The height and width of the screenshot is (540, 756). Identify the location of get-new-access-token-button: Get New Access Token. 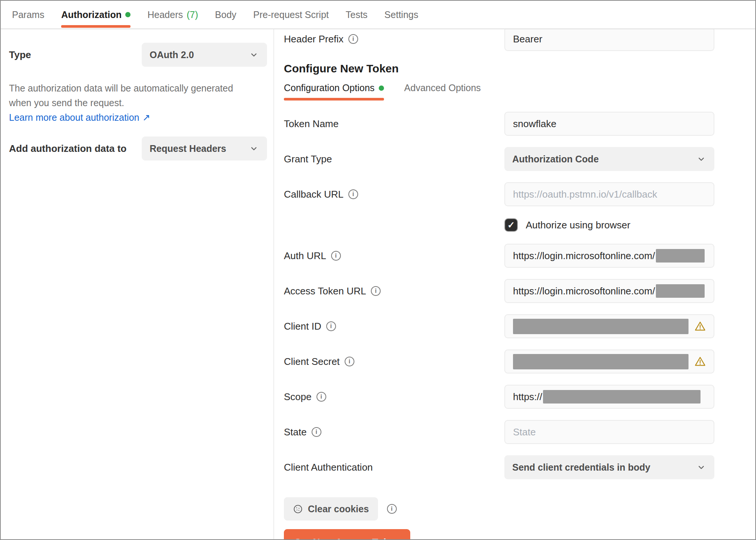
(347, 534).